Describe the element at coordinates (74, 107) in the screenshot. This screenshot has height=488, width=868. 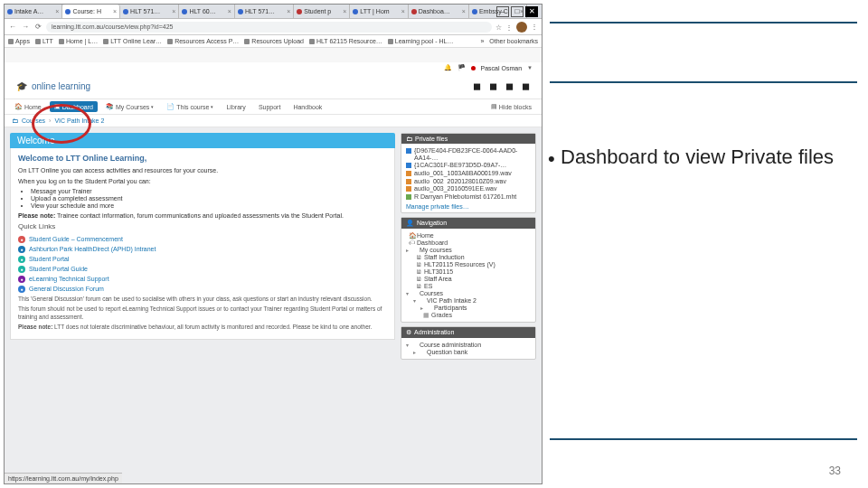
I see `nav-dashboard: ▣ Dashboard` at that location.